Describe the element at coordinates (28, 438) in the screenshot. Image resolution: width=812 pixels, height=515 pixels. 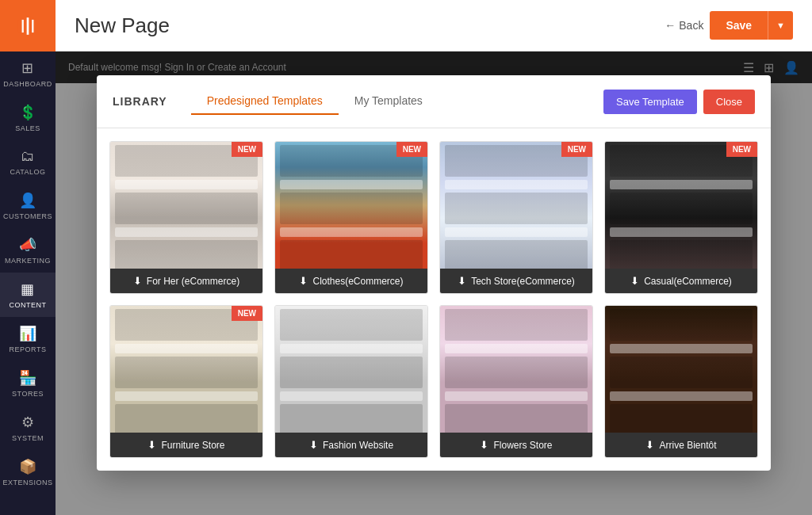
I see `sidebar-item-label: System` at that location.